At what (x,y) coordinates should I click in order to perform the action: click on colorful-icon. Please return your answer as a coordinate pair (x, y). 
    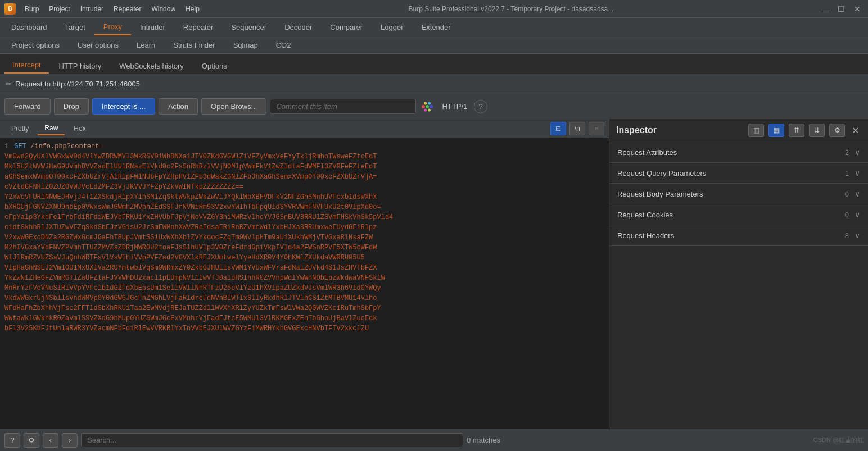
    Looking at the image, I should click on (427, 107).